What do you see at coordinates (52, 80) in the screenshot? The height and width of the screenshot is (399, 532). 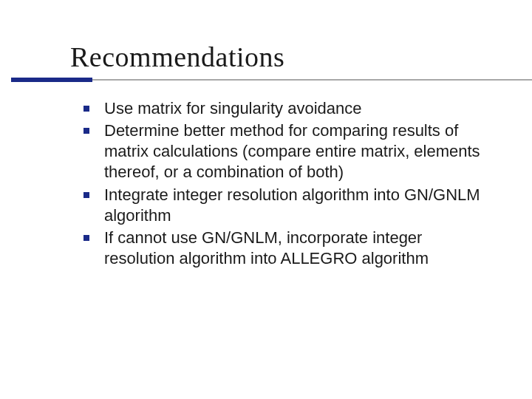 I see `rule-blue-accent` at bounding box center [52, 80].